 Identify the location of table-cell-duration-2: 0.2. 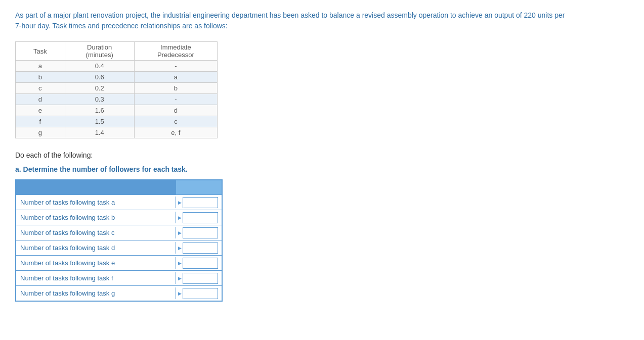
(99, 88).